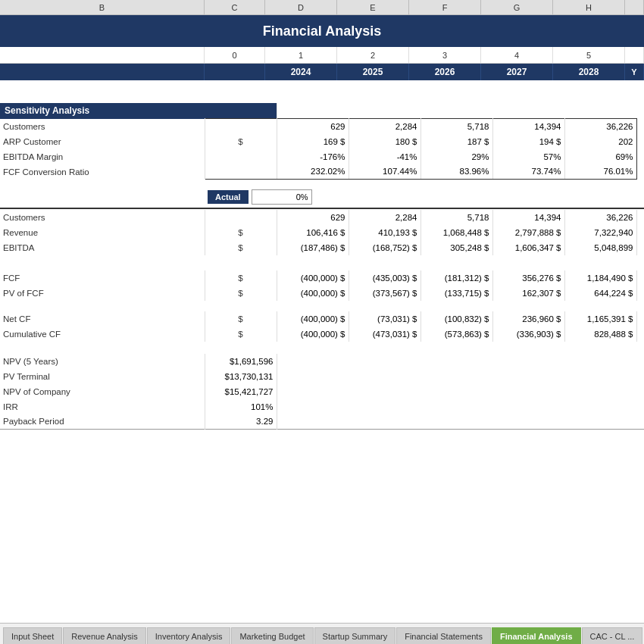 This screenshot has width=644, height=644. I want to click on payback-row: Payback Period 3.29, so click(322, 422).